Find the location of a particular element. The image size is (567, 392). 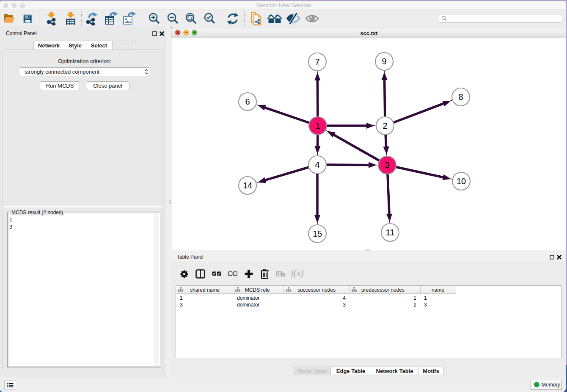

svg-text: 8 is located at coordinates (460, 97).